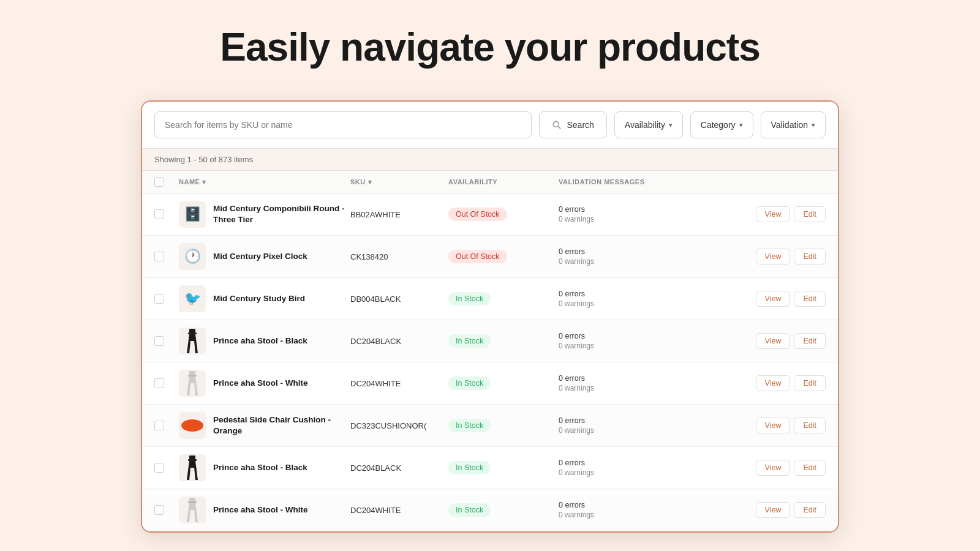 This screenshot has width=980, height=551. What do you see at coordinates (265, 468) in the screenshot?
I see `product-name-cell: Prince aha Stool - Black` at bounding box center [265, 468].